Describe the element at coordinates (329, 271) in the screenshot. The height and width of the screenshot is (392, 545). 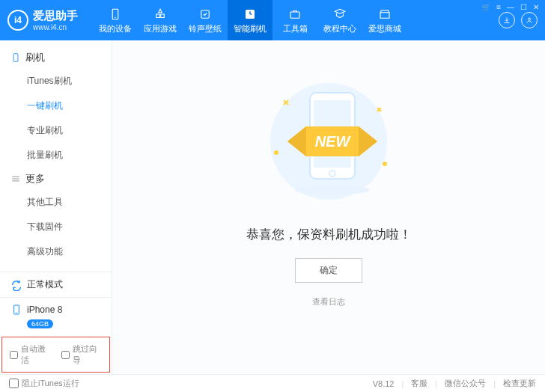
I see `confirm-button: 确定` at that location.